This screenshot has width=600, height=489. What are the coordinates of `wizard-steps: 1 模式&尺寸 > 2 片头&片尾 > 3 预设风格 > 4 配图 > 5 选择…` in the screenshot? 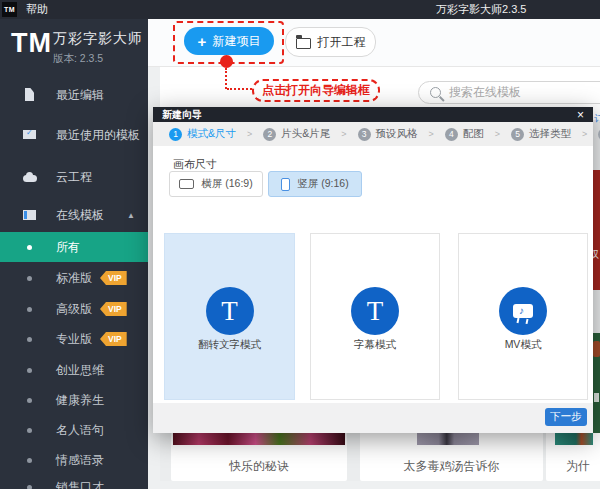 It's located at (373, 134).